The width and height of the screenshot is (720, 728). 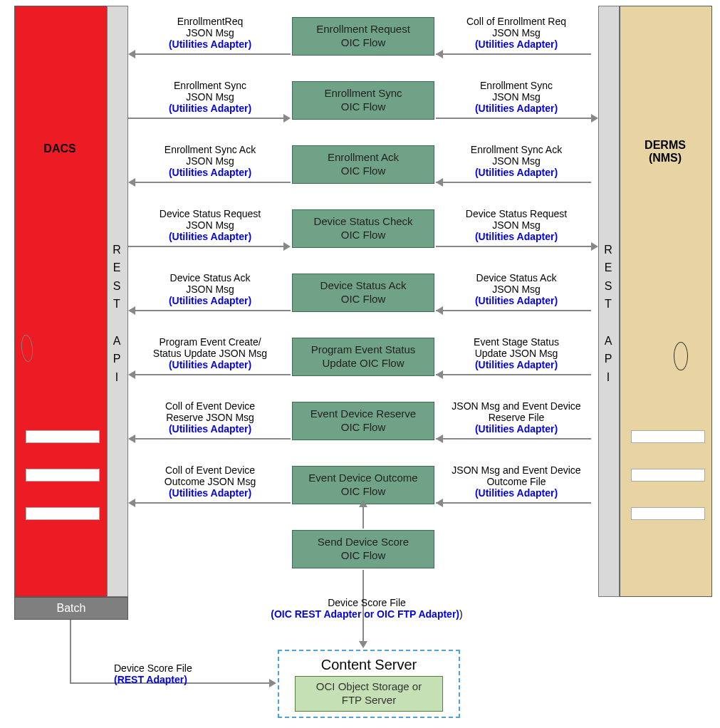 I want to click on oic-send-device-score: Send Device ScoreOIC Flow, so click(x=363, y=549).